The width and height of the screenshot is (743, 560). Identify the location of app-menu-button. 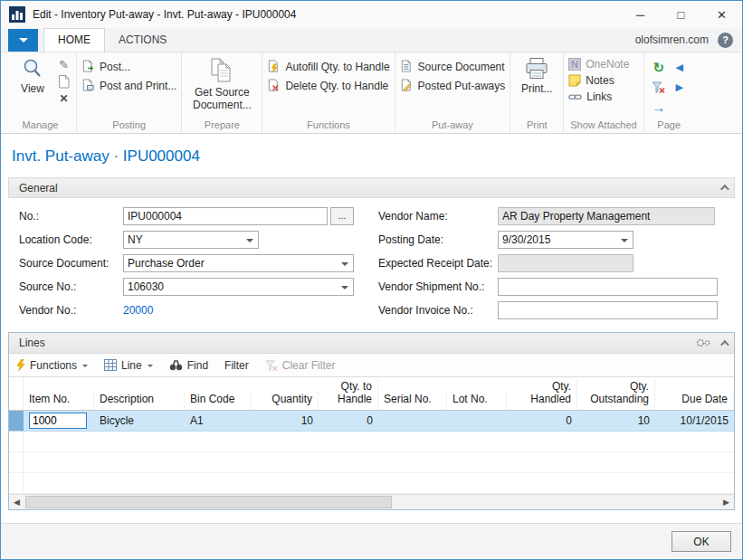
(24, 40).